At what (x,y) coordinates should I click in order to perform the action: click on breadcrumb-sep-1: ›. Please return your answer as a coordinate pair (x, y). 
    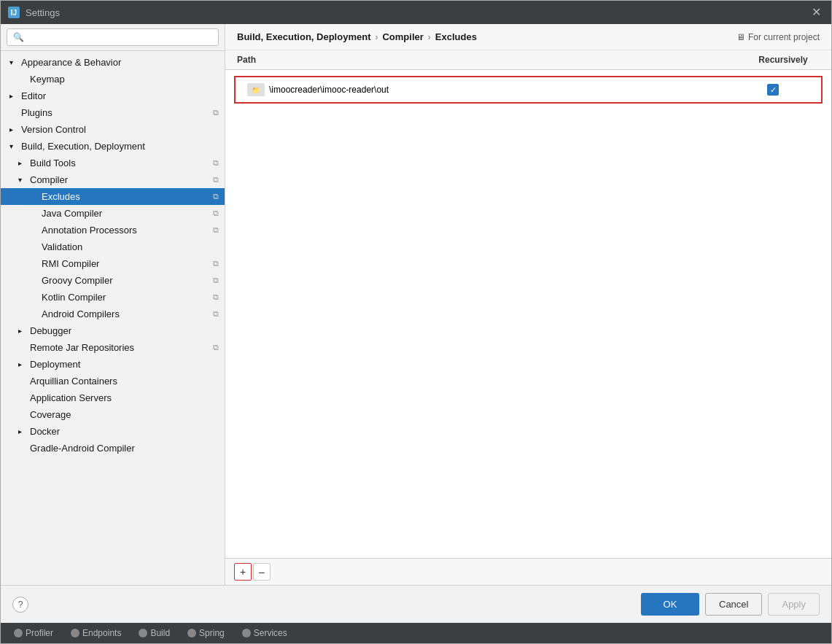
    Looking at the image, I should click on (376, 37).